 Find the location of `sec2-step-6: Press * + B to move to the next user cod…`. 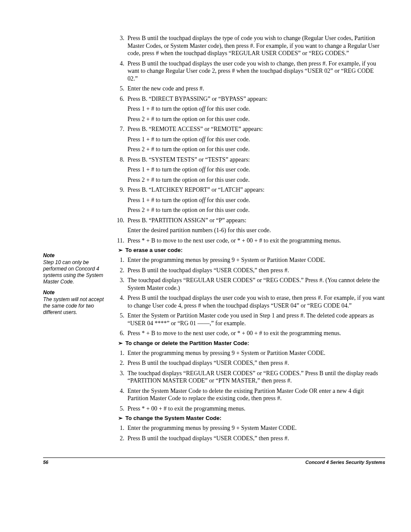

sec2-step-6: Press * + B to move to the next user cod… is located at coordinates (255, 333).